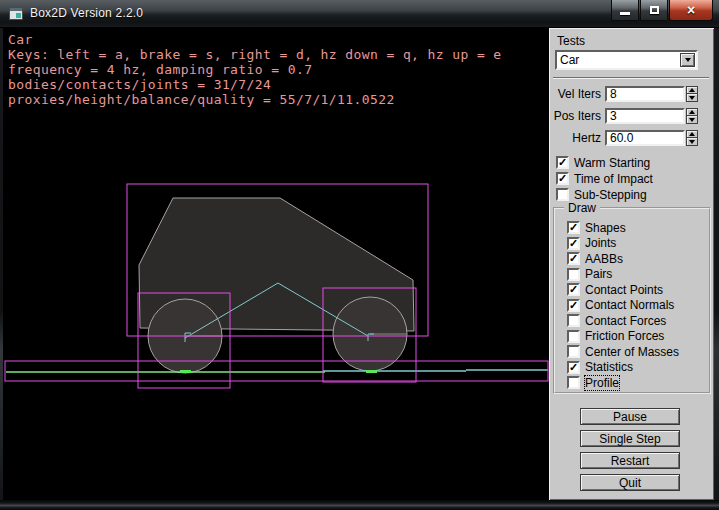 The height and width of the screenshot is (510, 719). I want to click on window-frame-bottom, so click(360, 505).